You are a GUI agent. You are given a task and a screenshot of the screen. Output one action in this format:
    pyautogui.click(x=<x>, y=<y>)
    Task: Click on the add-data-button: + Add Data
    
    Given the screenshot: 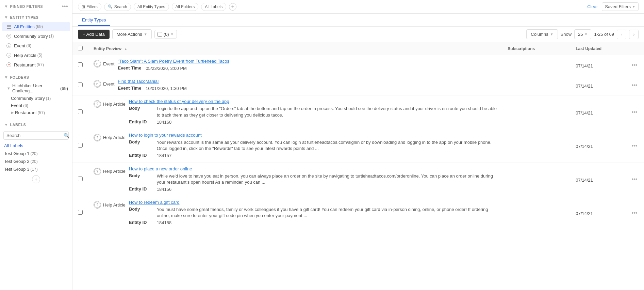 What is the action you would take?
    pyautogui.click(x=94, y=34)
    